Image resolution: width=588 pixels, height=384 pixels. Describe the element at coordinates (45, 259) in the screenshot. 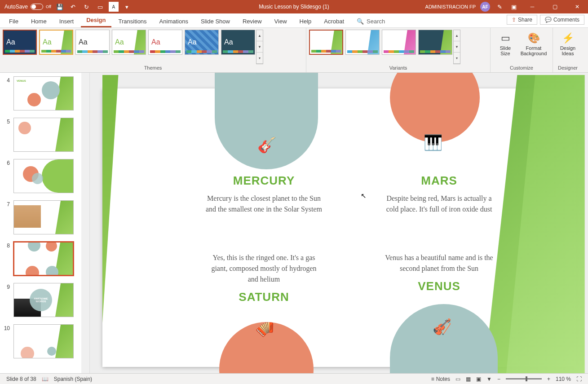

I see `thumbnail-8: 8` at that location.